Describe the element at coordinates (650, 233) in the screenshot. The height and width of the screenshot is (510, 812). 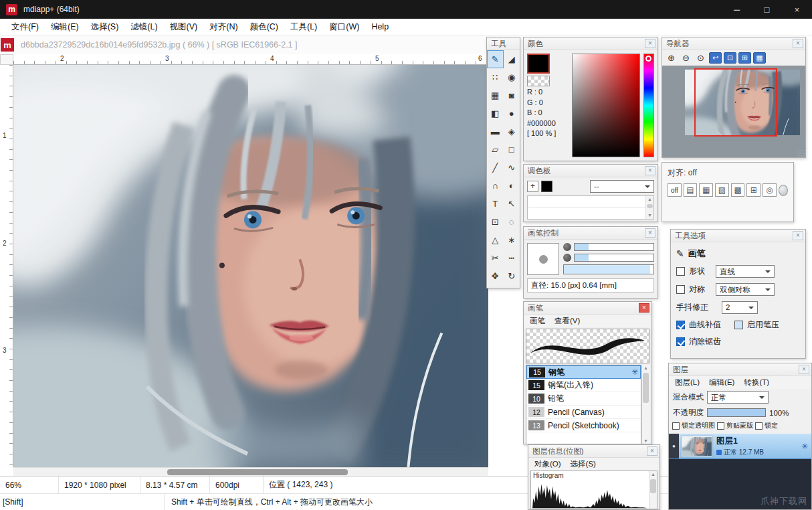
I see `brush-control-close-icon: ×` at that location.